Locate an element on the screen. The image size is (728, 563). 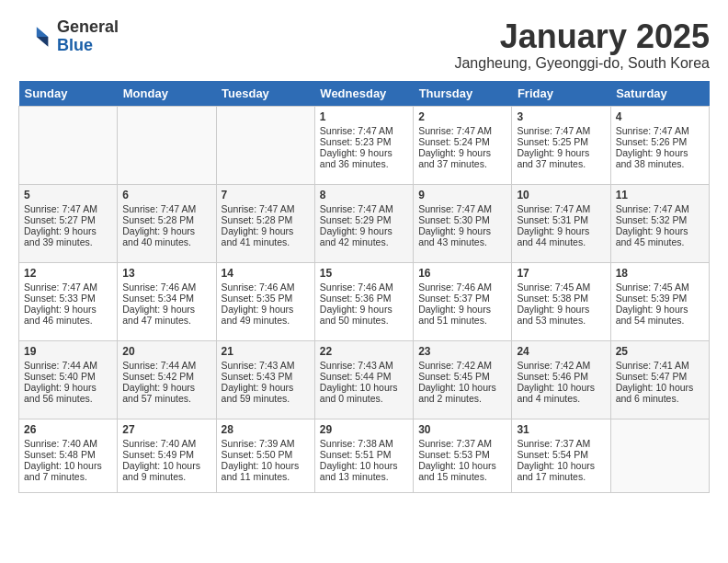
cell-content: Daylight: 9 hours and 53 minutes. is located at coordinates (561, 315).